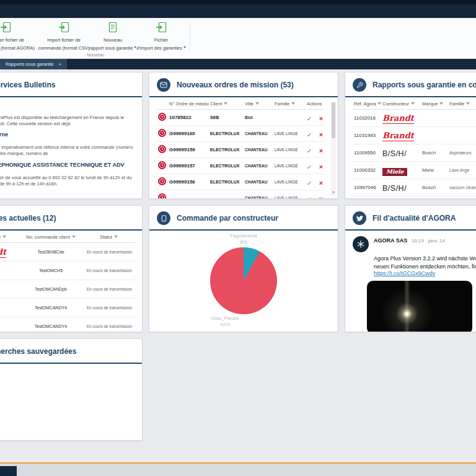  I want to click on button-label: Fichier, so click(161, 40).